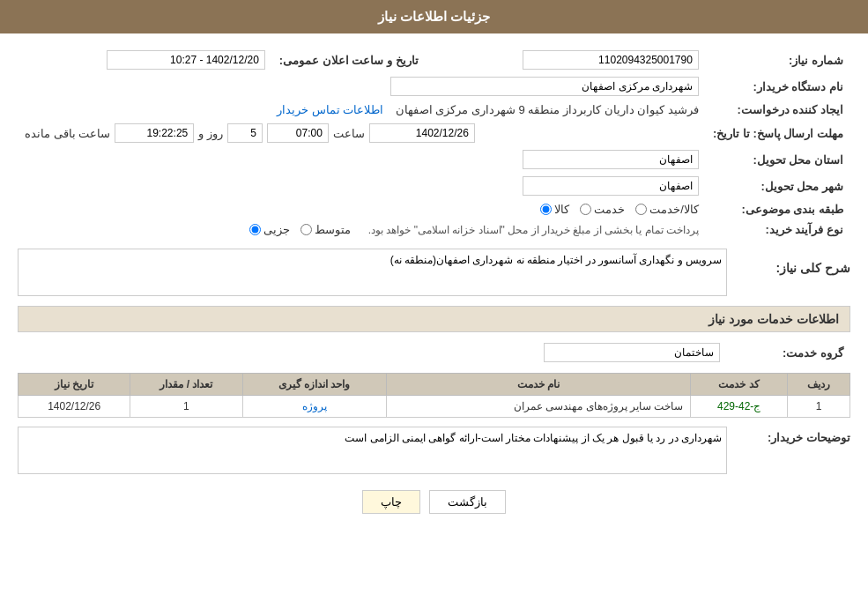  I want to click on buyer-notes-label: توضیحات خریدار:, so click(793, 435).